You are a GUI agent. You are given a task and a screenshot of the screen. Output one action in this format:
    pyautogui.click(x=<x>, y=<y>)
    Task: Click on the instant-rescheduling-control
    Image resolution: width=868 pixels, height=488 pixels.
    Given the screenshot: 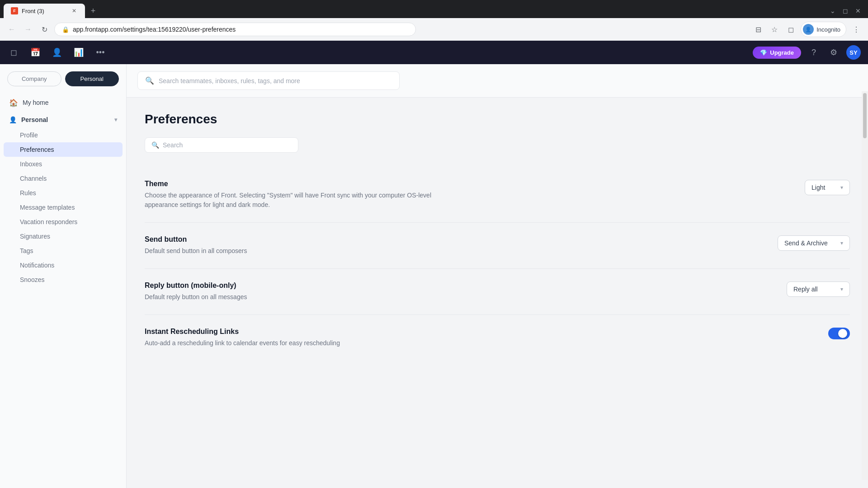 What is the action you would take?
    pyautogui.click(x=839, y=333)
    